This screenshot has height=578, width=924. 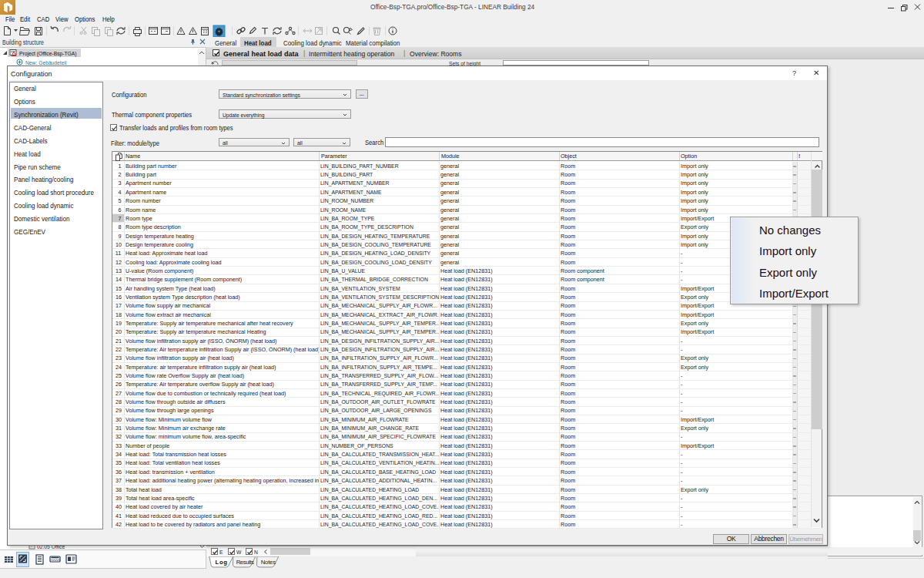 I want to click on svg-text: Results, so click(x=245, y=563).